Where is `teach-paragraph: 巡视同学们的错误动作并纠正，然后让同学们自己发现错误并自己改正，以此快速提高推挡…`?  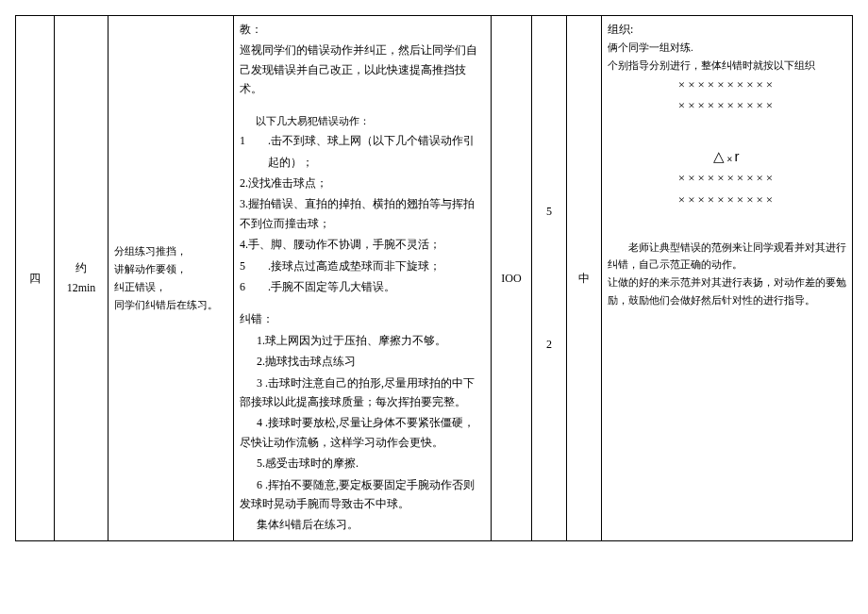
teach-paragraph: 巡视同学们的错误动作并纠正，然后让同学们自己发现错误并自己改正，以此快速提高推挡… is located at coordinates (362, 70).